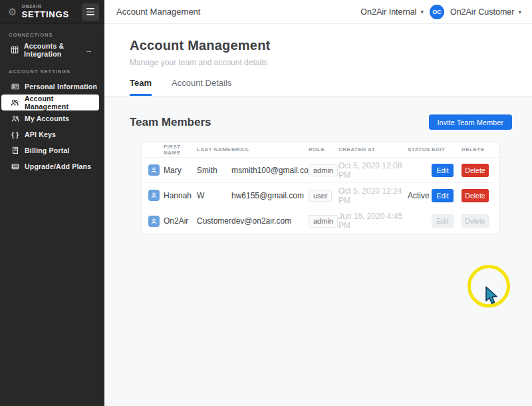 This screenshot has width=532, height=406. Describe the element at coordinates (270, 170) in the screenshot. I see `email-cell: msmith100@gmail.com` at that location.